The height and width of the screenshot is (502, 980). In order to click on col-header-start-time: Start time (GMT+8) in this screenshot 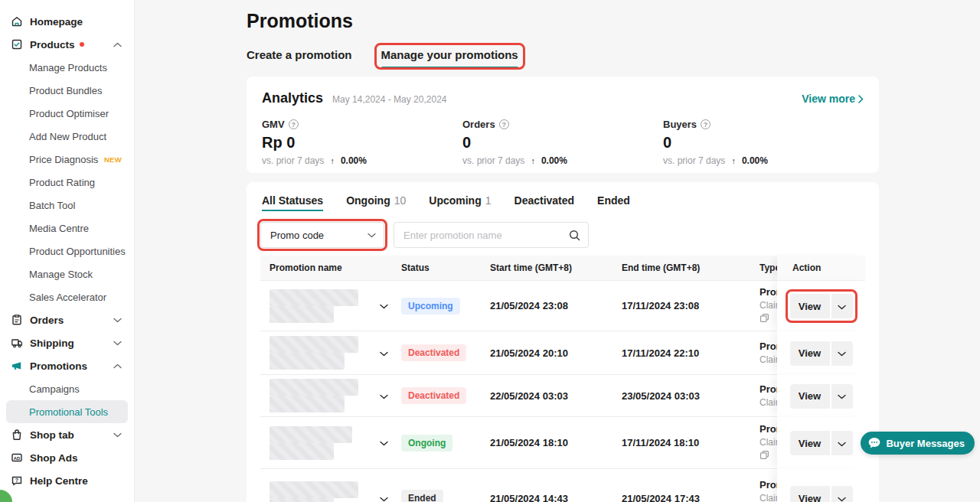, I will do `click(550, 268)`.